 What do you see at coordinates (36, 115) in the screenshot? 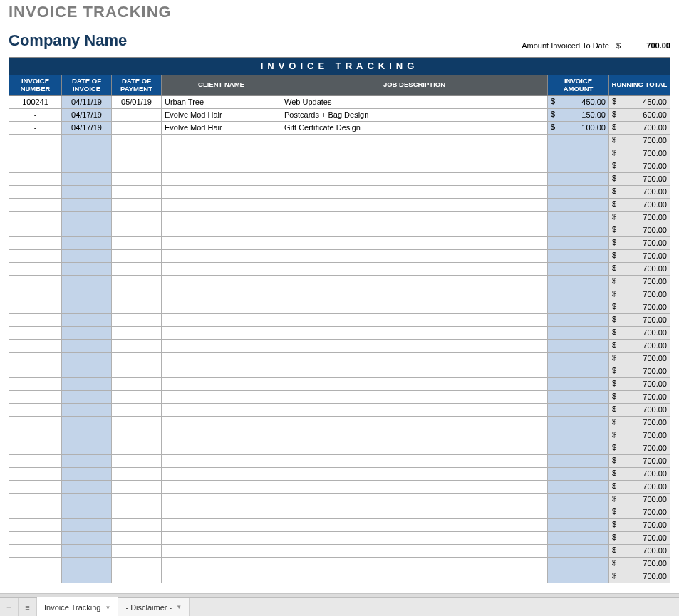
I see `cell: -` at bounding box center [36, 115].